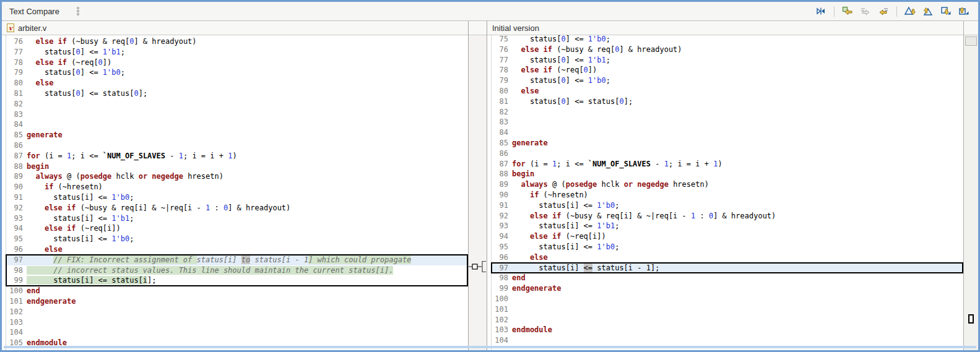 This screenshot has height=352, width=980. I want to click on code-line: 99 status[i] <= status[i];, so click(237, 281).